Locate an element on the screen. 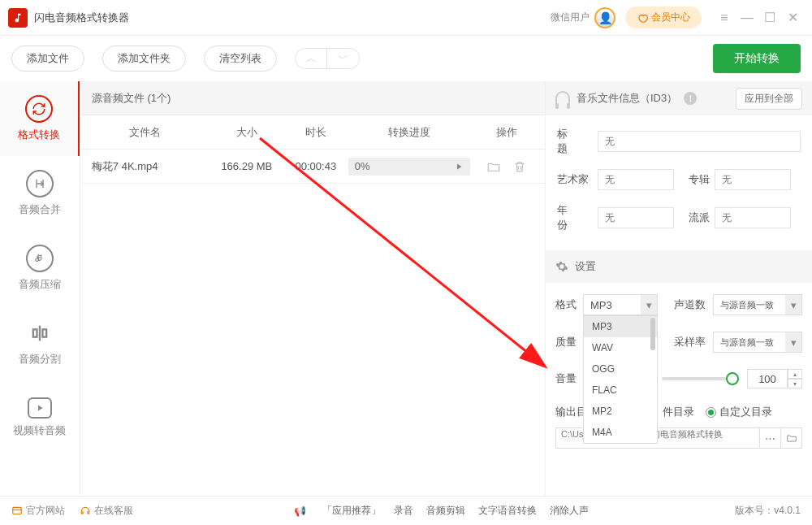 The image size is (812, 525). version-label: 版本号：v4.0.1 is located at coordinates (768, 510).